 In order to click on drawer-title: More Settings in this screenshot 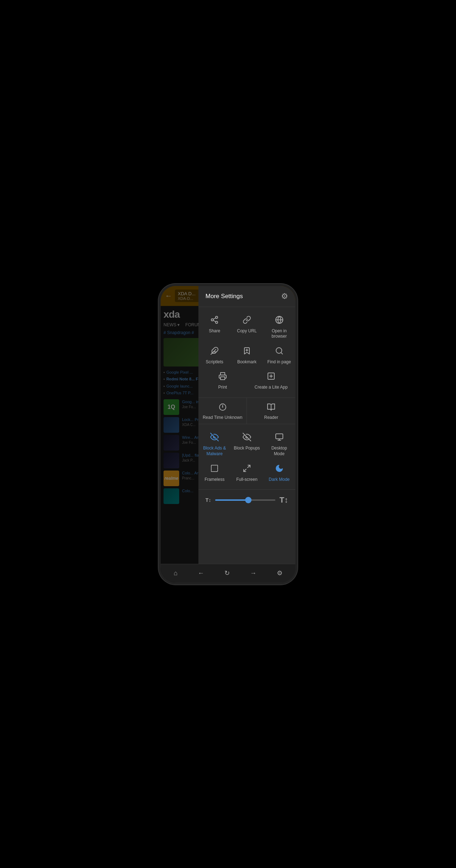, I will do `click(224, 296)`.